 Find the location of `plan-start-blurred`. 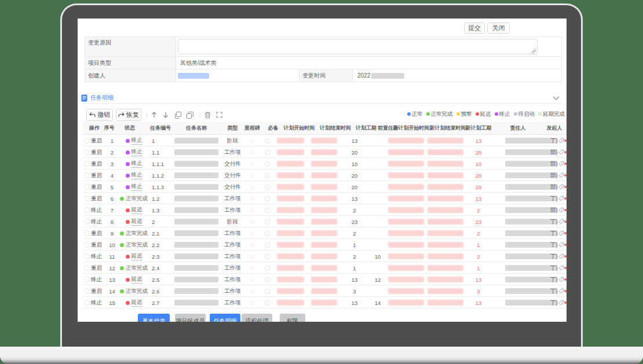

plan-start-blurred is located at coordinates (291, 175).